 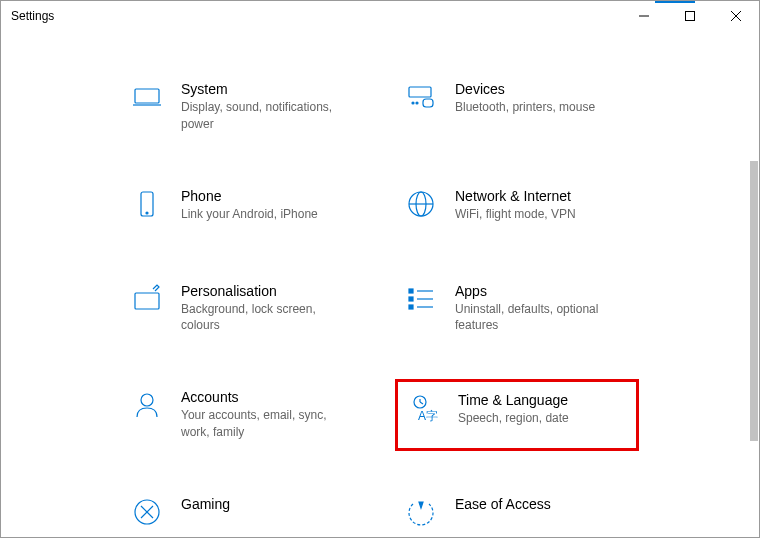 I want to click on category-title: Ease of Access, so click(x=543, y=504).